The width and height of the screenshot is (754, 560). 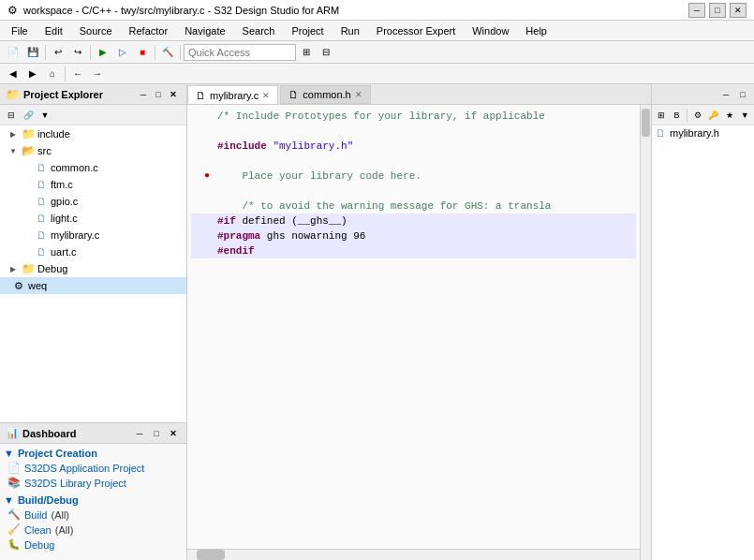 I want to click on tree-item-ftm-c: 🗋 ftm.c, so click(x=94, y=184).